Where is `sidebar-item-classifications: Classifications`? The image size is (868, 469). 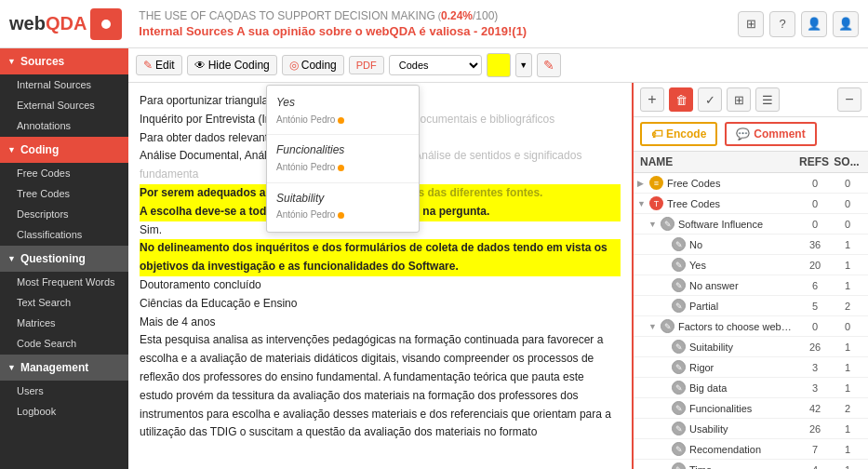 sidebar-item-classifications: Classifications is located at coordinates (64, 234).